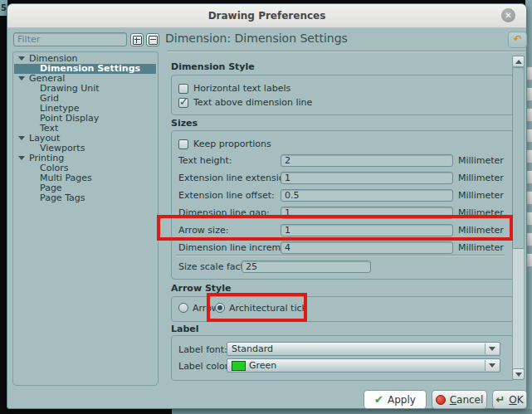 This screenshot has height=414, width=532. Describe the element at coordinates (267, 17) in the screenshot. I see `title-bar: Drawing Preferences ✕` at that location.